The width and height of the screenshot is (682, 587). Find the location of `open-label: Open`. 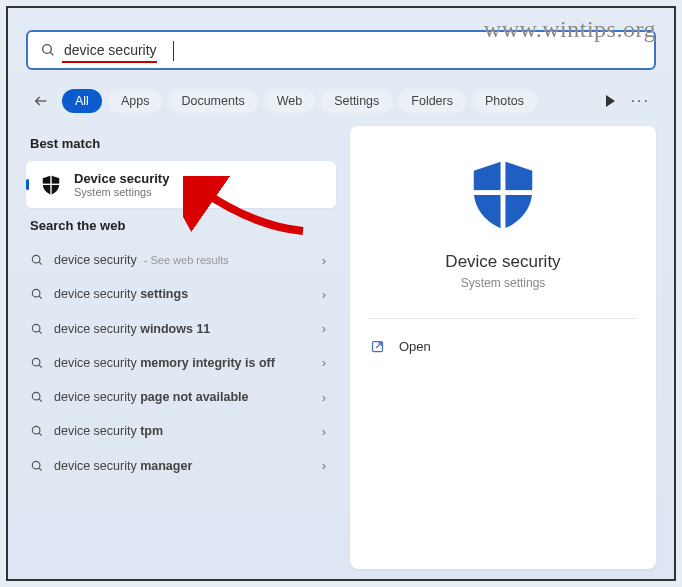

open-label: Open is located at coordinates (415, 346).